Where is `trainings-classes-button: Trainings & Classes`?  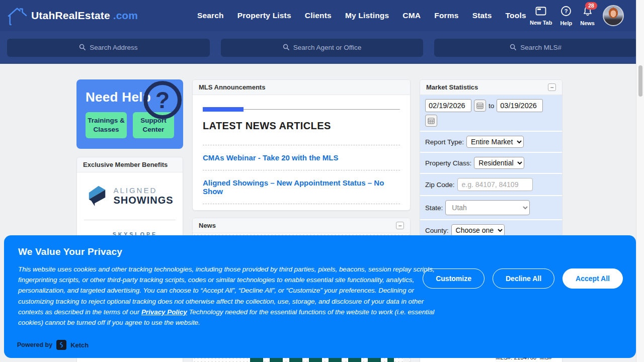
trainings-classes-button: Trainings & Classes is located at coordinates (106, 125).